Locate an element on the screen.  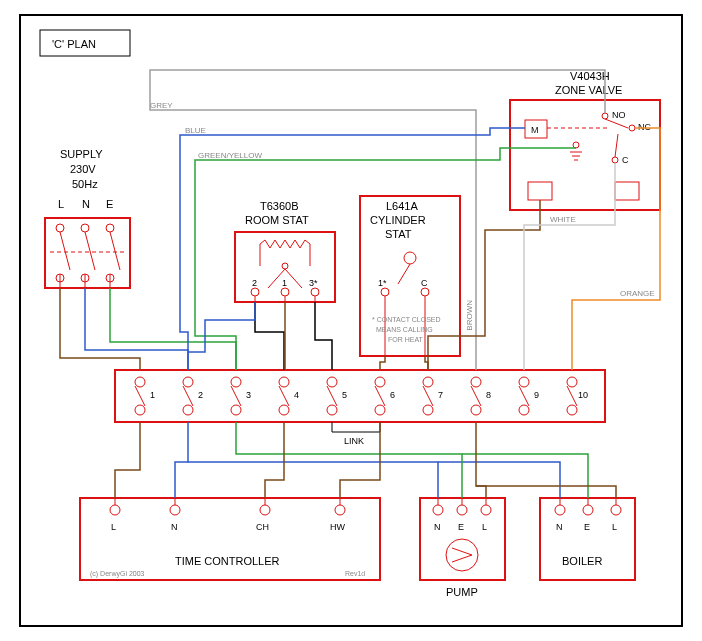
svg-text: 6 is located at coordinates (392, 395).